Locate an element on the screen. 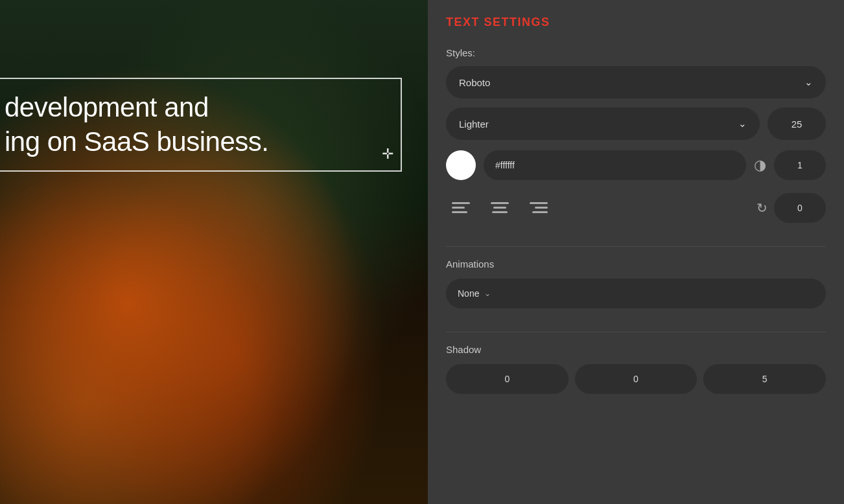 Image resolution: width=844 pixels, height=504 pixels. shadow-label: Shadow is located at coordinates (636, 350).